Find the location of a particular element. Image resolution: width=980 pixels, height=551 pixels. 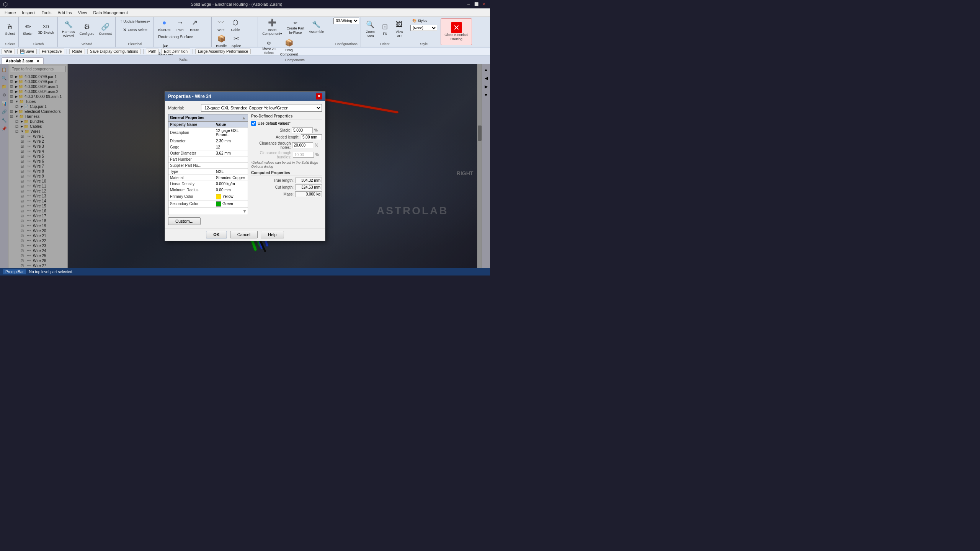

general-properties-panel: General Properties ▲ Property Name Value is located at coordinates (208, 165).